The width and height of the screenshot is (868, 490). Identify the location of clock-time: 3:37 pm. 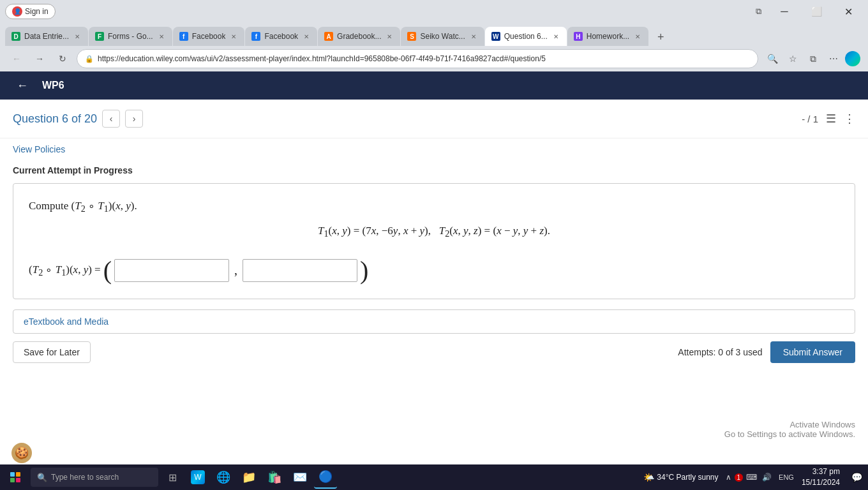
(821, 472).